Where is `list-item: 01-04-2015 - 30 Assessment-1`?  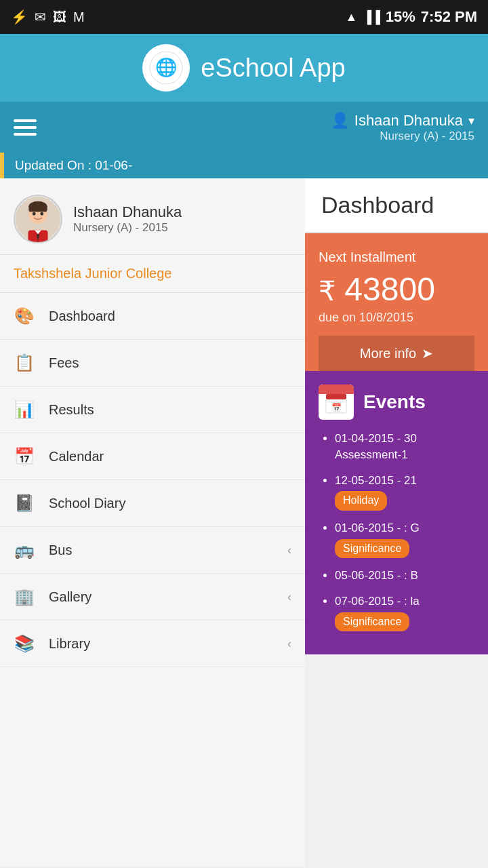 list-item: 01-04-2015 - 30 Assessment-1 is located at coordinates (405, 447).